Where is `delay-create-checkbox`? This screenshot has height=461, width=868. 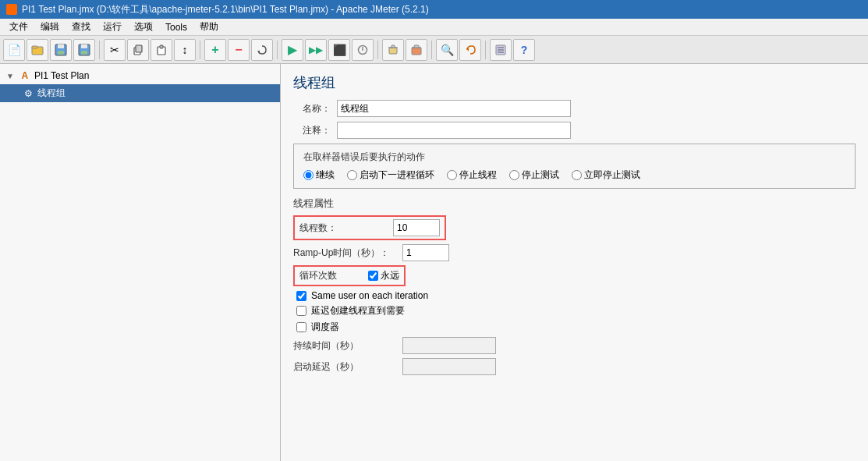
delay-create-checkbox is located at coordinates (301, 310).